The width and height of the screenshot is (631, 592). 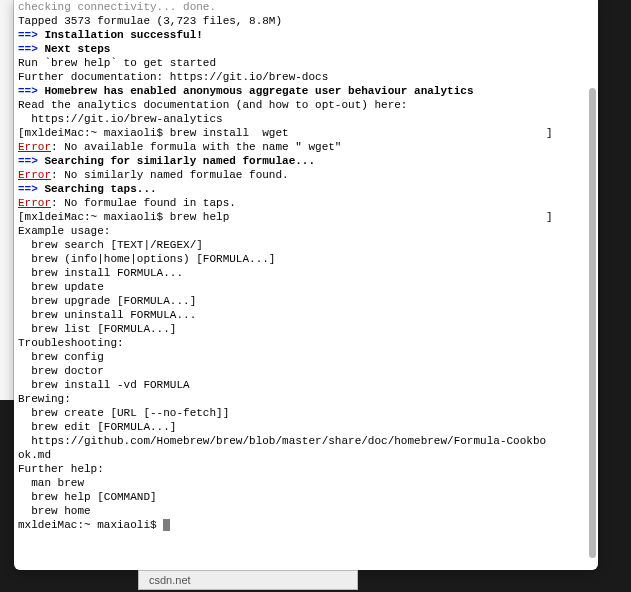 What do you see at coordinates (97, 329) in the screenshot?
I see `terminal-text: brew list [FORMULA...]` at bounding box center [97, 329].